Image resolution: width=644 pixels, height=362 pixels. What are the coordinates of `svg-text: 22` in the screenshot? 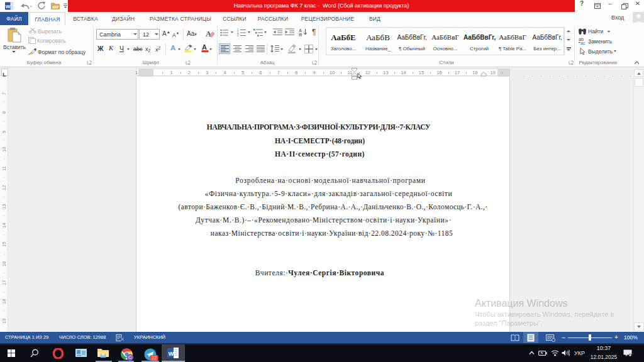 It's located at (154, 358).